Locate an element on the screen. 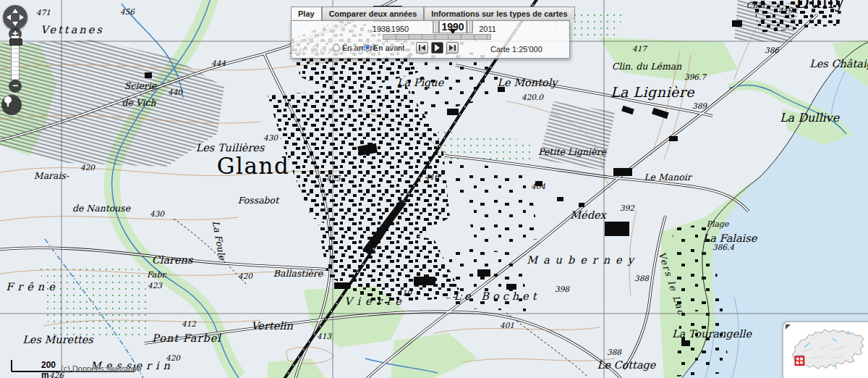 Image resolution: width=868 pixels, height=378 pixels. pan-down-icon is located at coordinates (15, 24).